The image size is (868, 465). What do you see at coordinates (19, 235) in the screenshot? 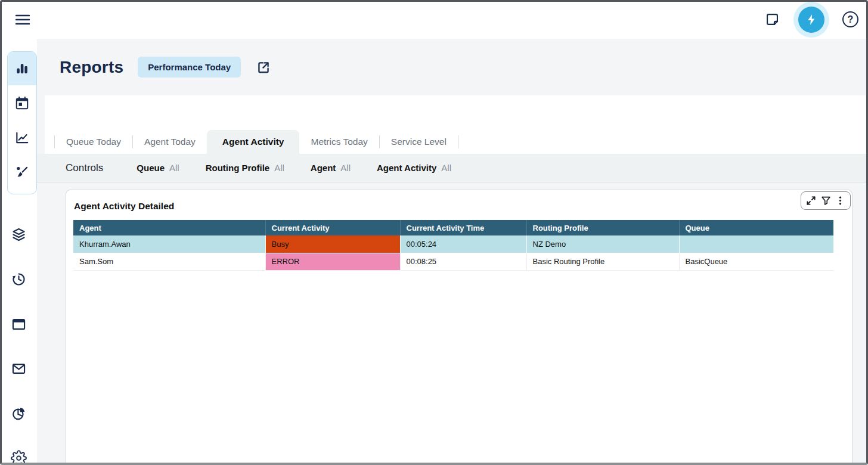
I see `layers-icon` at bounding box center [19, 235].